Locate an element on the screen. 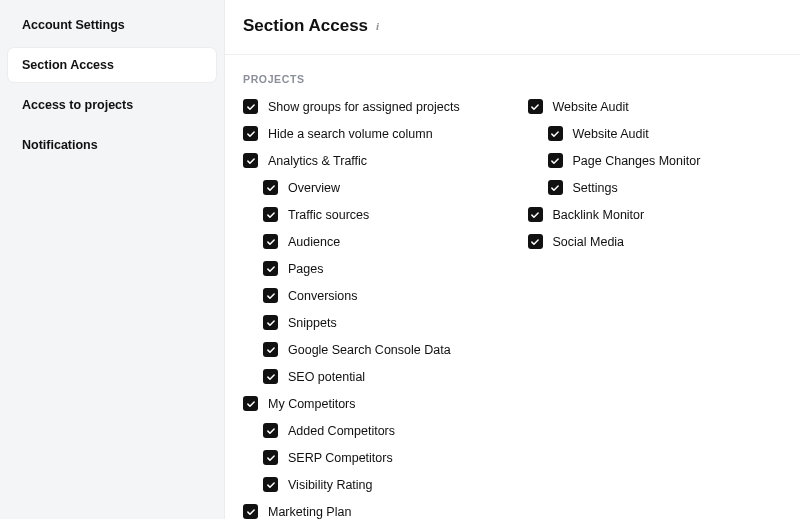 This screenshot has width=800, height=519. check-row: Hide a search volume column is located at coordinates (370, 134).